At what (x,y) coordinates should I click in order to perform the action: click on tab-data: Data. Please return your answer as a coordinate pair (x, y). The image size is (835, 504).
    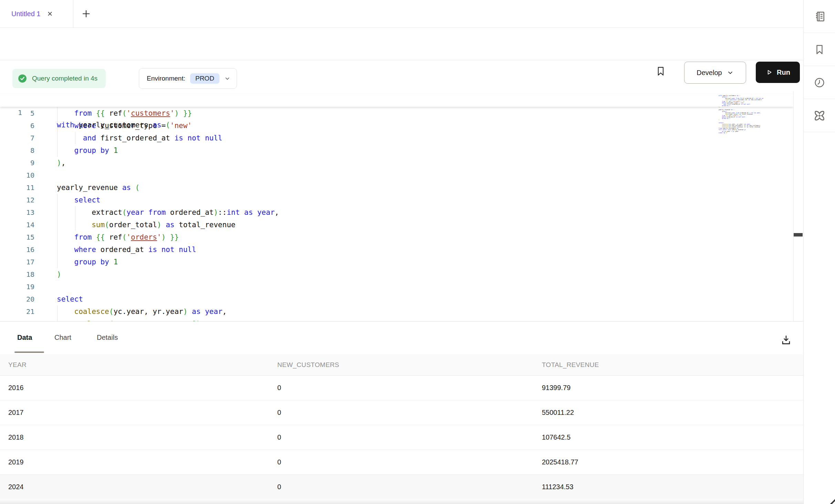
    Looking at the image, I should click on (25, 337).